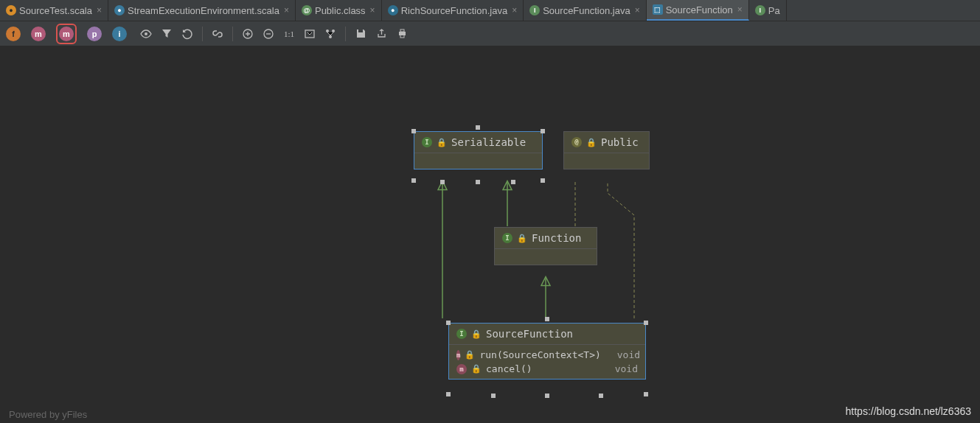 This screenshot has height=423, width=980. Describe the element at coordinates (585, 10) in the screenshot. I see `editor-tab: ISourceFunction.java×` at that location.